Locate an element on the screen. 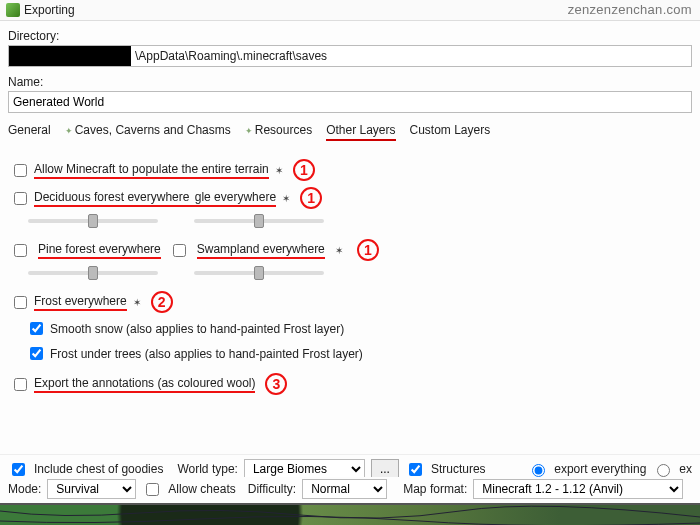  deciduous-checkbox is located at coordinates (20, 198).